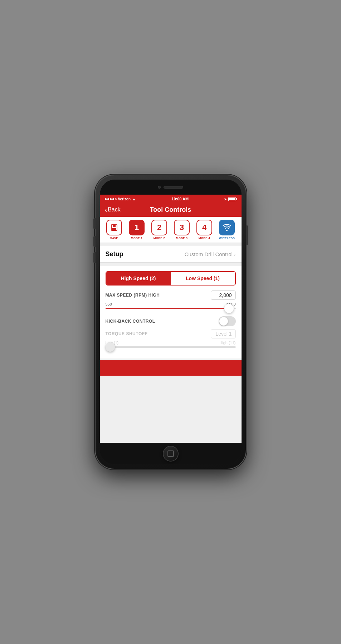 The width and height of the screenshot is (341, 644). I want to click on status-bar: Verizon ▲ 10:00 AM ➤, so click(171, 199).